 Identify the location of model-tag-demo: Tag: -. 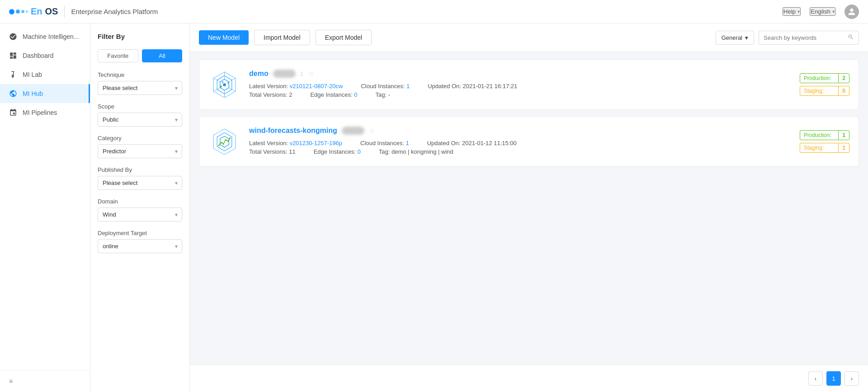
(383, 95).